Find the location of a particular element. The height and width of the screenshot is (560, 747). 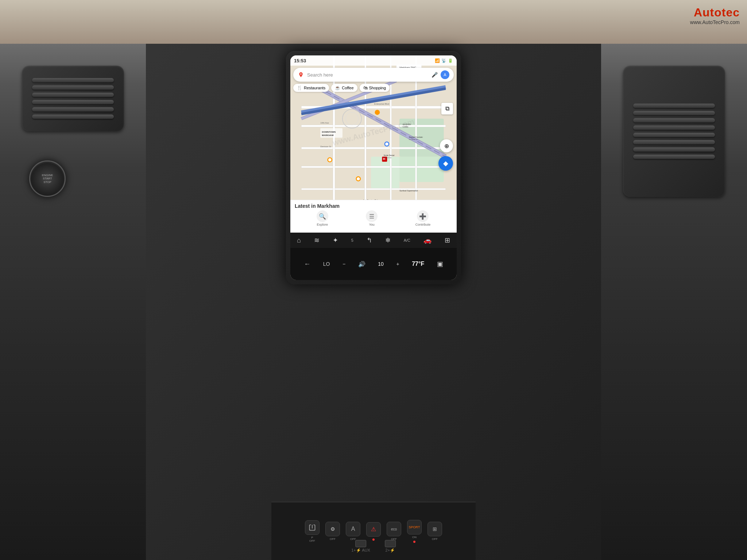

search-bar: Search here 🎤 A is located at coordinates (374, 75).